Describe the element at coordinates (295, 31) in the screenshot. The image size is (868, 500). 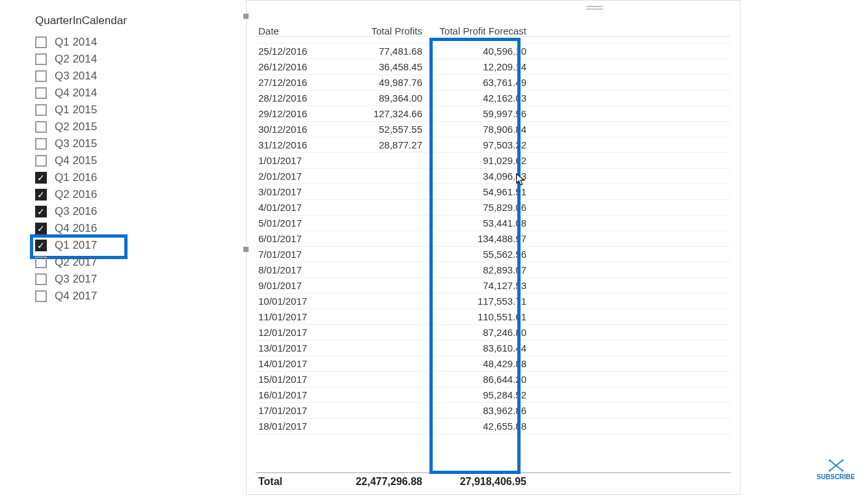
I see `column-header-date: Date` at that location.